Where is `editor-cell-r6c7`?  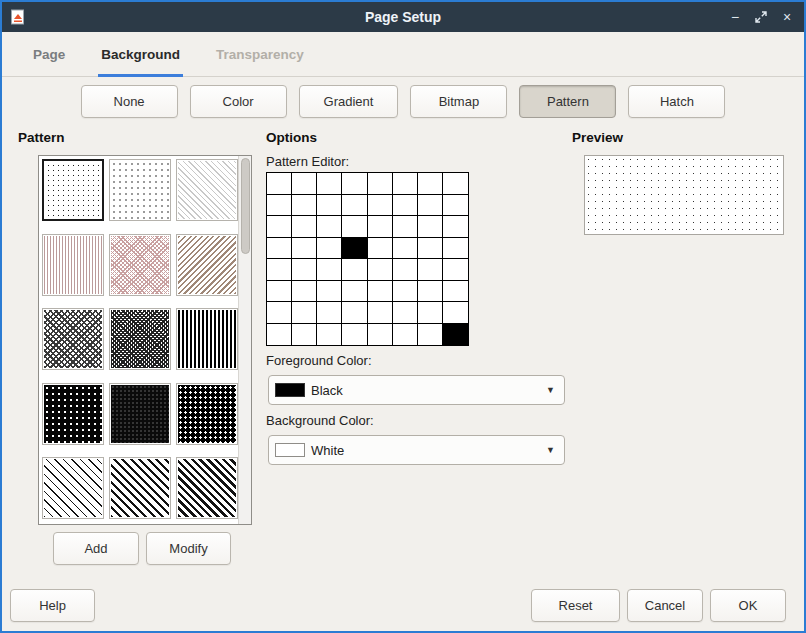
editor-cell-r6c7 is located at coordinates (456, 313).